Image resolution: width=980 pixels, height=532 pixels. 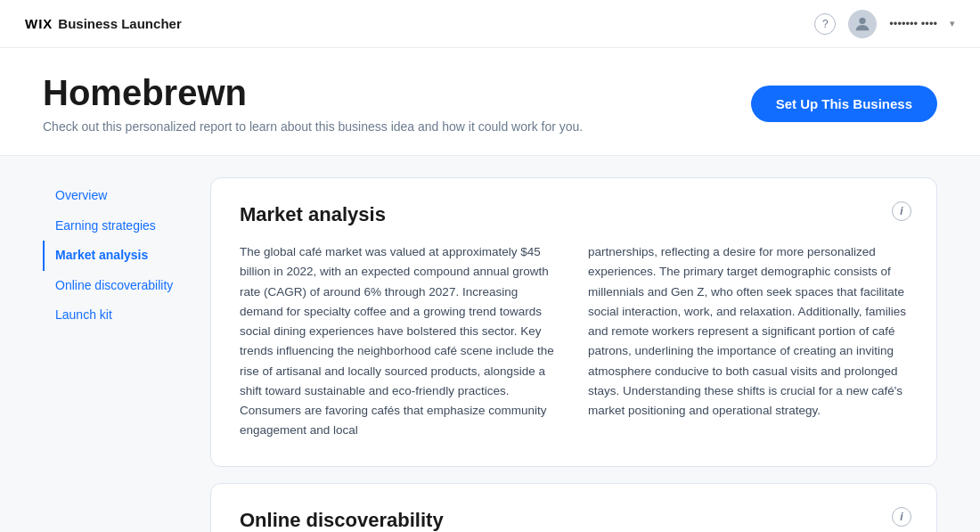 What do you see at coordinates (574, 508) in the screenshot?
I see `online-discoverability-card: Online discoverability i Topics to focus…` at bounding box center [574, 508].